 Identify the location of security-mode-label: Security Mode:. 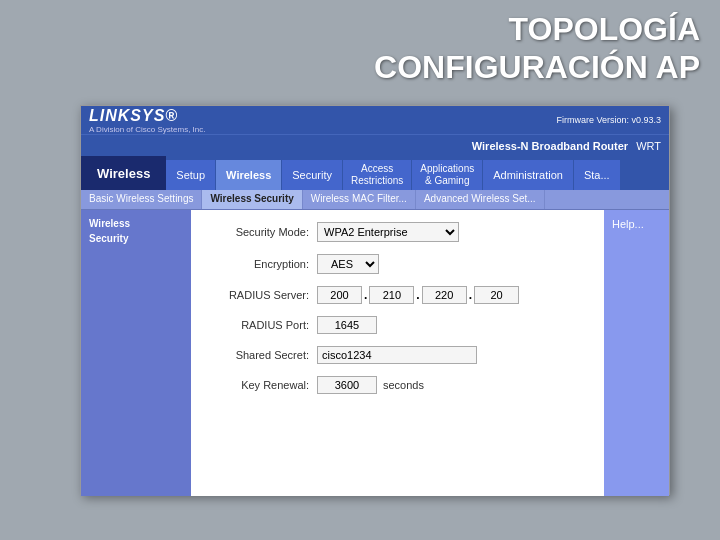
(262, 232).